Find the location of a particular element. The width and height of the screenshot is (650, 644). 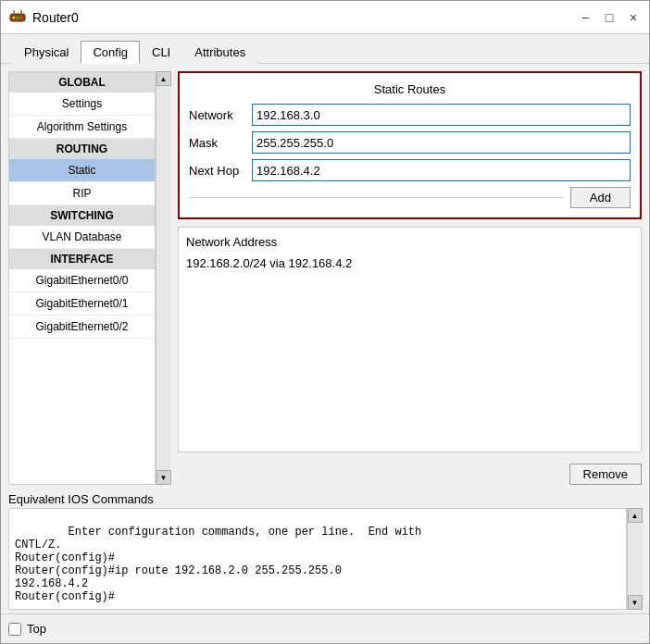

tab-config: Config is located at coordinates (110, 52).